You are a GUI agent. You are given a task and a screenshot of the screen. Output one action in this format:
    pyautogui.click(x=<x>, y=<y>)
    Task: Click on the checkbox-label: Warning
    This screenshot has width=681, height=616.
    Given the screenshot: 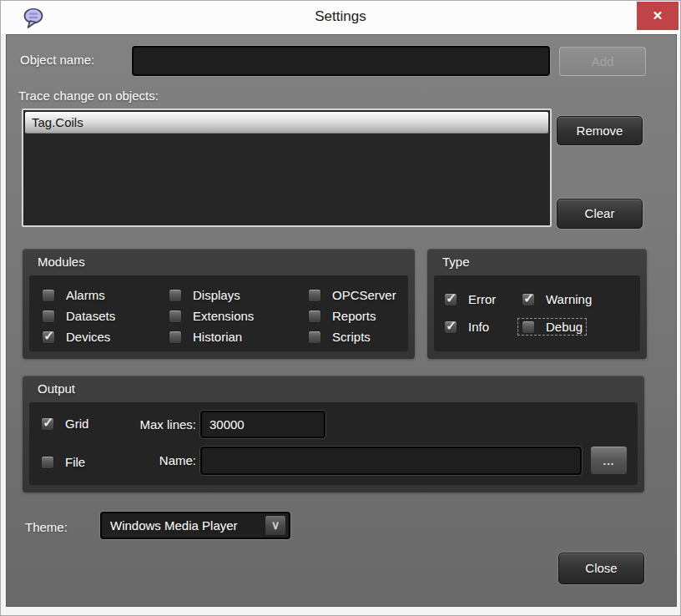 What is the action you would take?
    pyautogui.click(x=569, y=299)
    